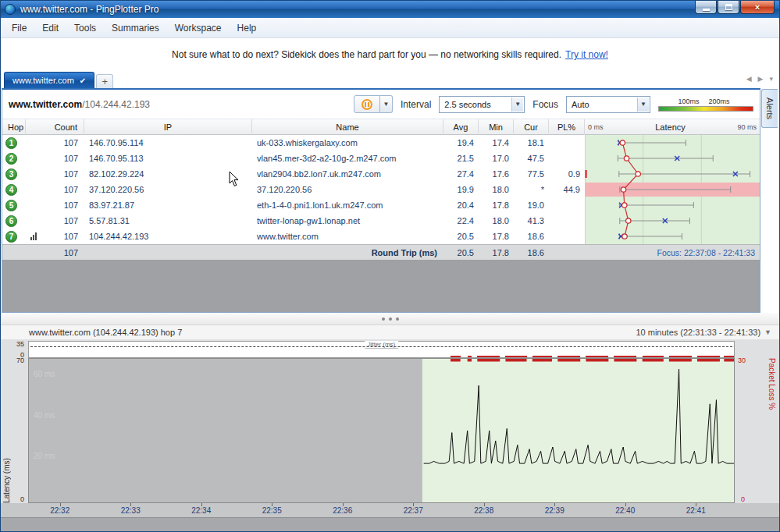  What do you see at coordinates (14, 236) in the screenshot?
I see `hop-cell: 7` at bounding box center [14, 236].